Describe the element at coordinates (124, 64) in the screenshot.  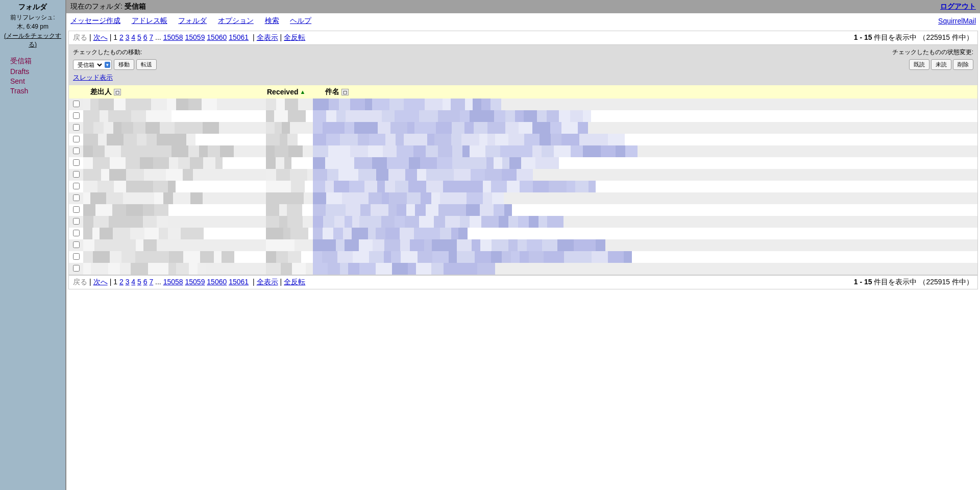
I see `move-button: 移動` at that location.